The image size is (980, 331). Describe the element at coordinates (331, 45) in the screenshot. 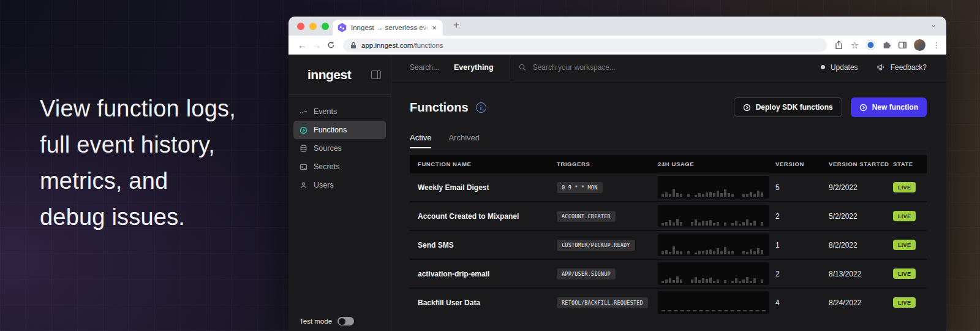

I see `reload-icon` at that location.